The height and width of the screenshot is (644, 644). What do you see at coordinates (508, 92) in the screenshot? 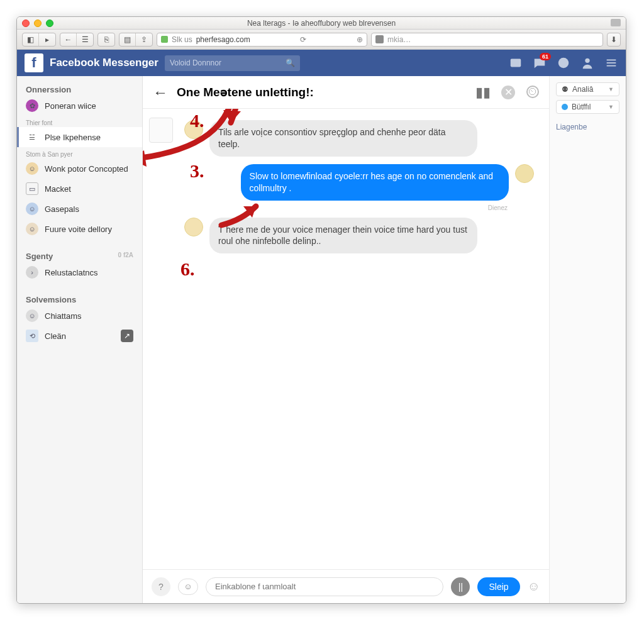
I see `chat-header-actions: ▮▮ ✕ ⏲` at bounding box center [508, 92].